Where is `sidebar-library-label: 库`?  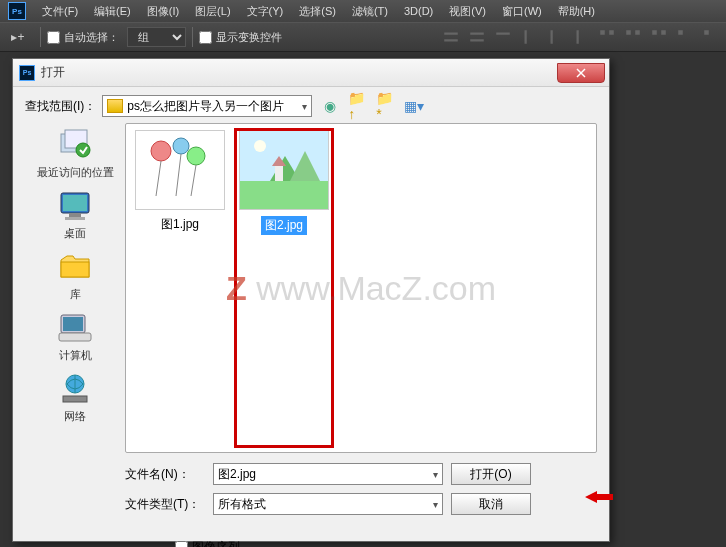
sidebar-library-label: 库 is located at coordinates (76, 294).